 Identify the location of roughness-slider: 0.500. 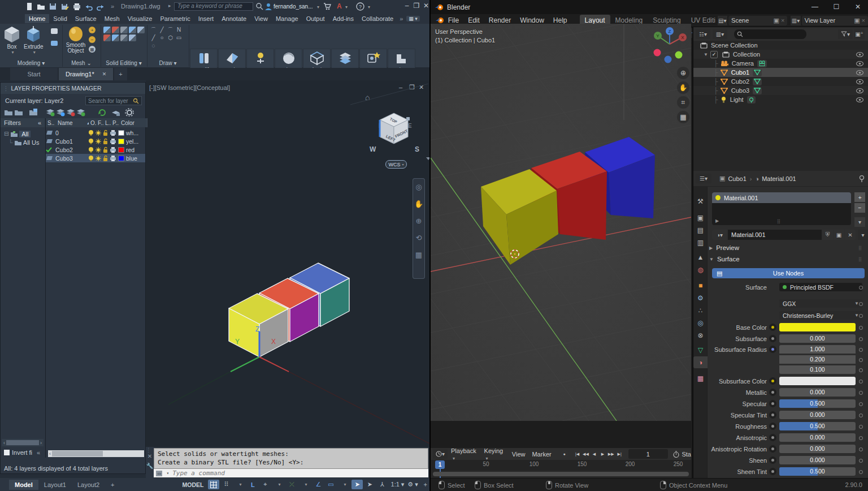
(817, 427).